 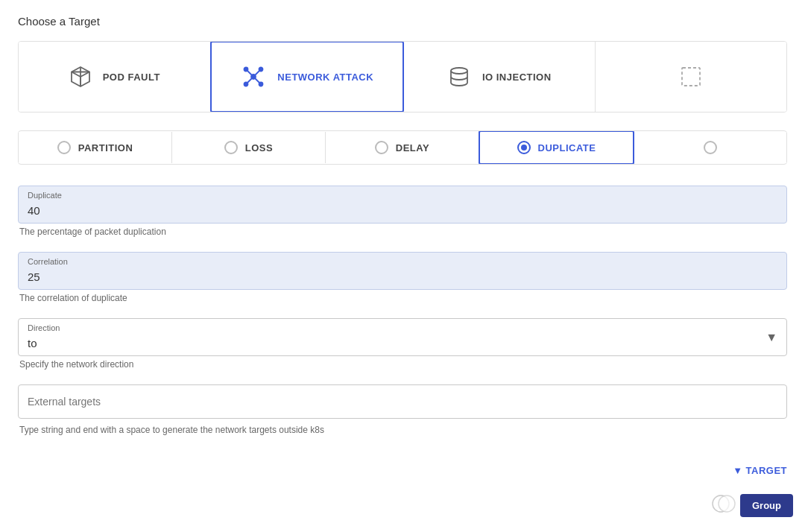 What do you see at coordinates (402, 471) in the screenshot?
I see `bottom-row: ▼ TARGET` at bounding box center [402, 471].